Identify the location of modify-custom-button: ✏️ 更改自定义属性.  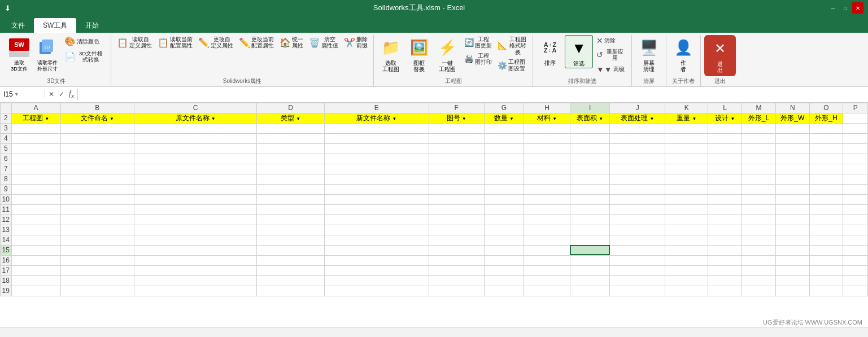
(216, 43).